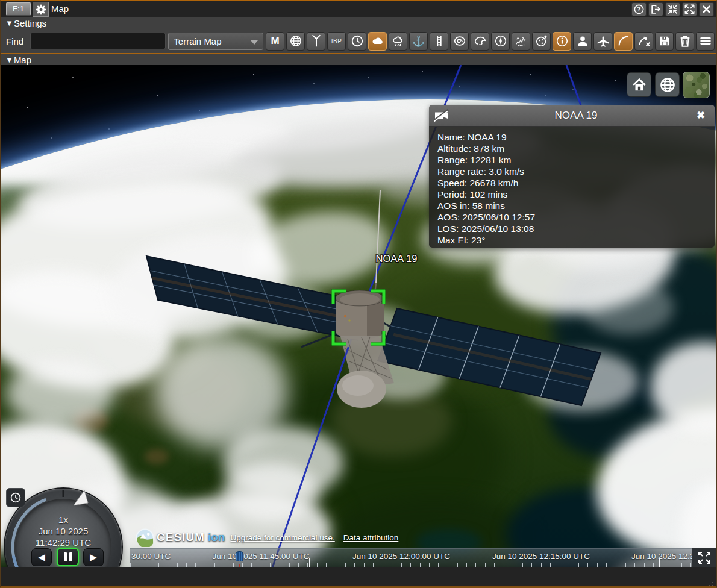 The width and height of the screenshot is (717, 588). What do you see at coordinates (480, 41) in the screenshot?
I see `terminator-button` at bounding box center [480, 41].